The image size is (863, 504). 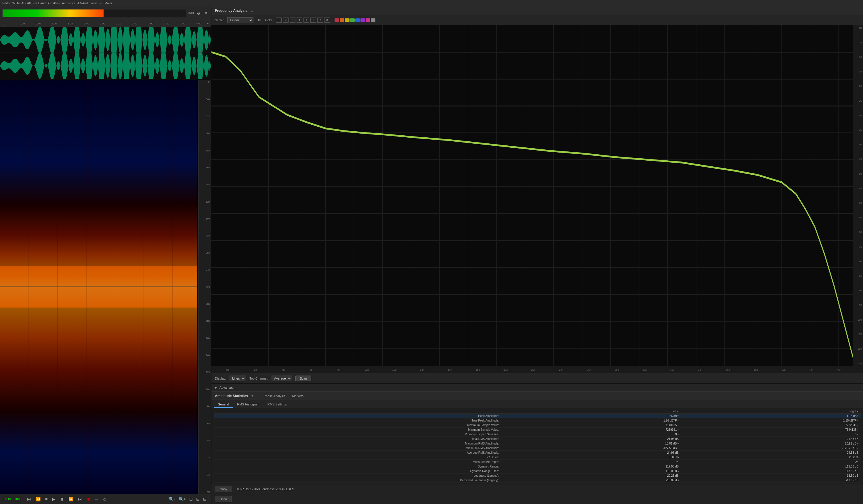 I want to click on hold-8: 8, so click(x=327, y=20).